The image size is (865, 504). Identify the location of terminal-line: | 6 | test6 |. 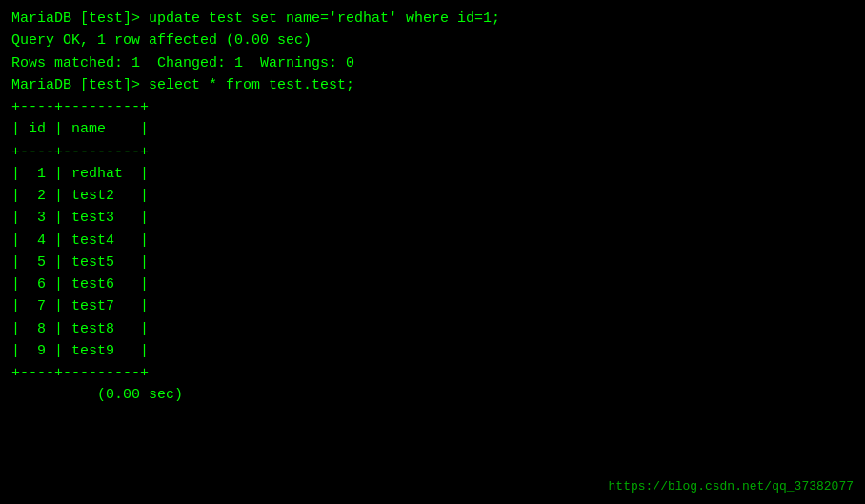
(432, 284).